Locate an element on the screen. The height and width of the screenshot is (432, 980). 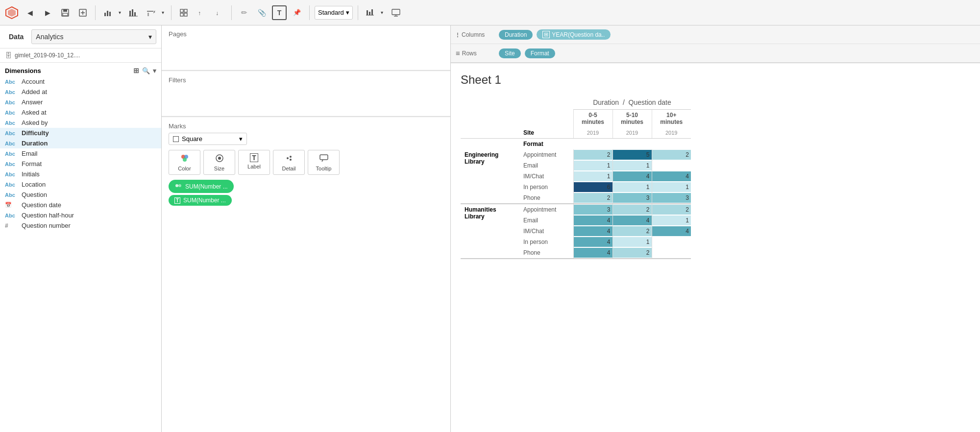
grid-icon: ⊞ is located at coordinates (136, 71).